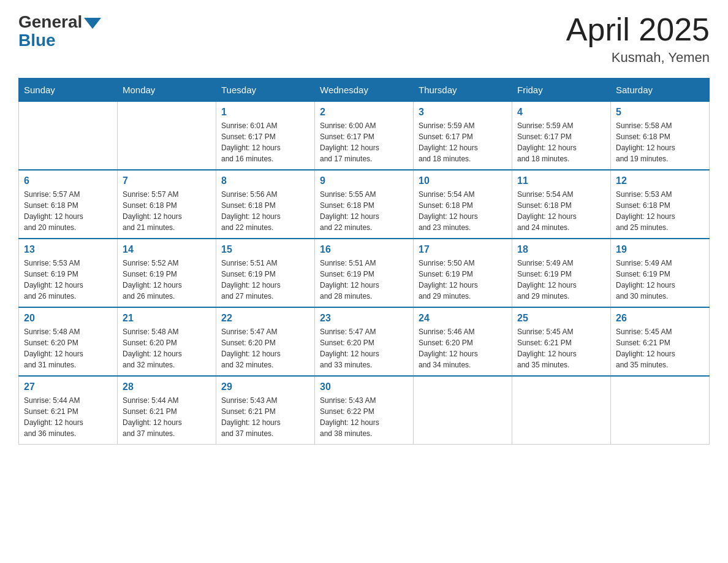 The image size is (728, 563). Describe the element at coordinates (661, 342) in the screenshot. I see `calendar-cell: 26Sunrise: 5:45 AMSunset: 6:21 PMDayligh…` at that location.